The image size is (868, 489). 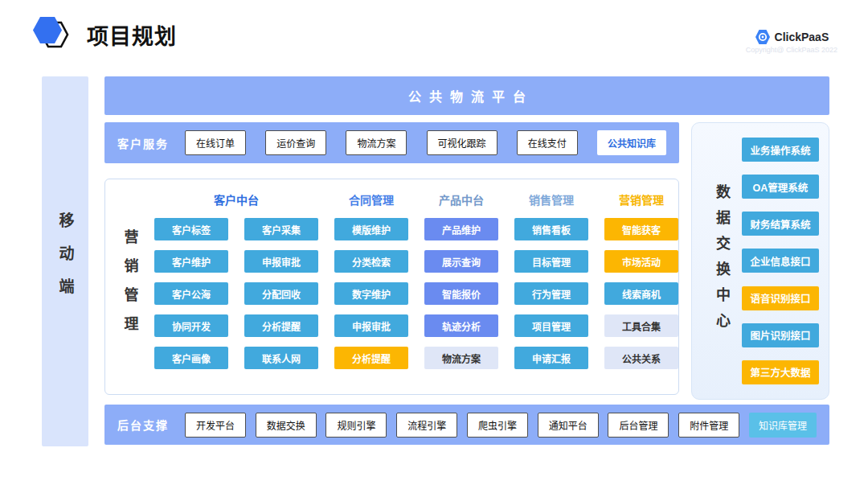 I want to click on clickpaas-logo-icon, so click(x=763, y=37).